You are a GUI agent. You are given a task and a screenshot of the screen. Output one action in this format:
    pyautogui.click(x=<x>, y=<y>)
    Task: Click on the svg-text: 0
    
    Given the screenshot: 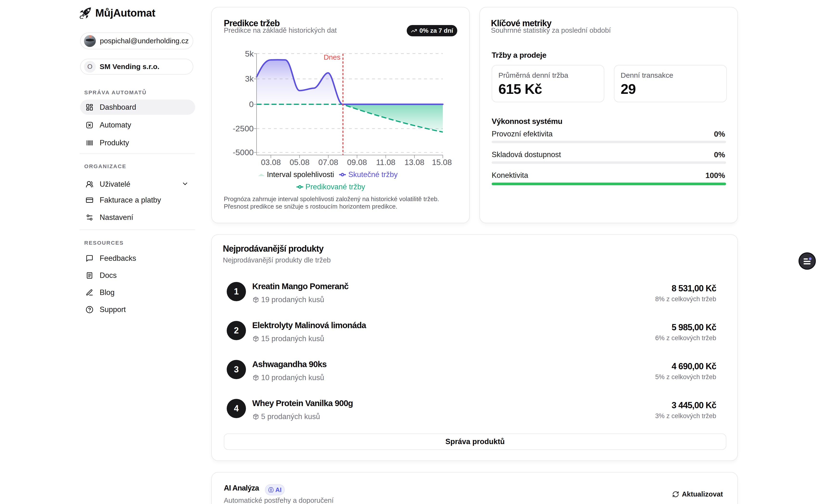 What is the action you would take?
    pyautogui.click(x=251, y=104)
    